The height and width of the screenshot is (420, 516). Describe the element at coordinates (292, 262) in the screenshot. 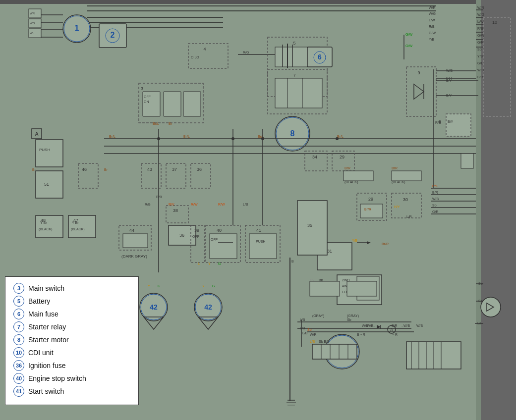

I see `svg-text: B` at that location.